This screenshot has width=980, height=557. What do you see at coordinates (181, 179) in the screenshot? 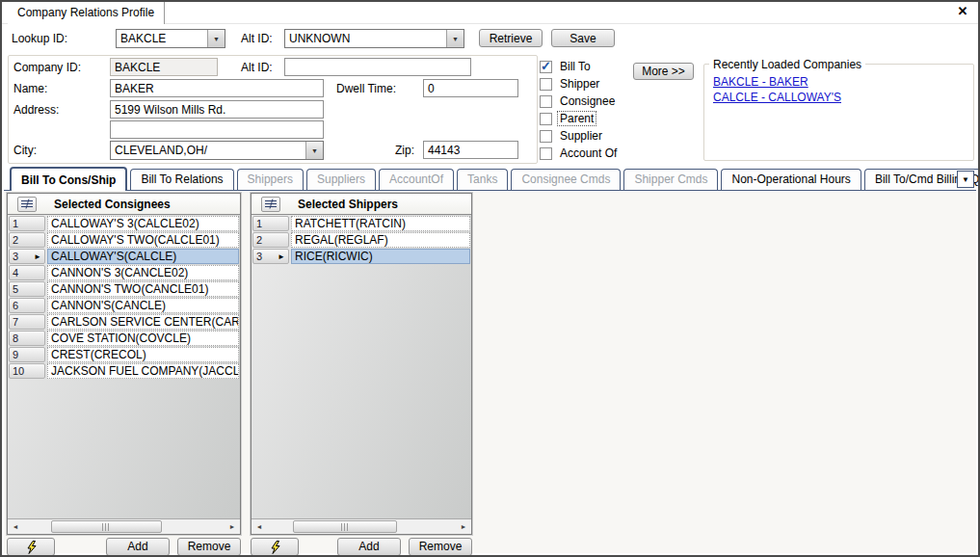
I see `tab-bill-to-relations: Bill To Relations` at bounding box center [181, 179].